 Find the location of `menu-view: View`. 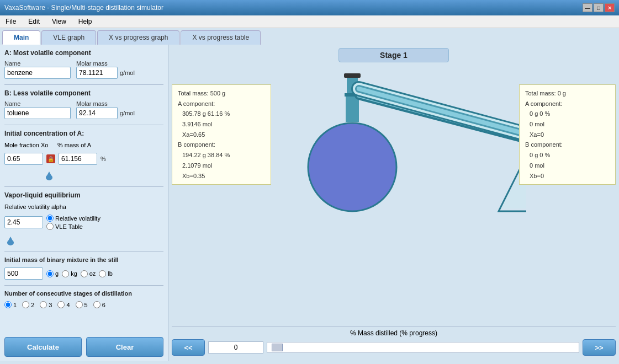

menu-view: View is located at coordinates (59, 22).